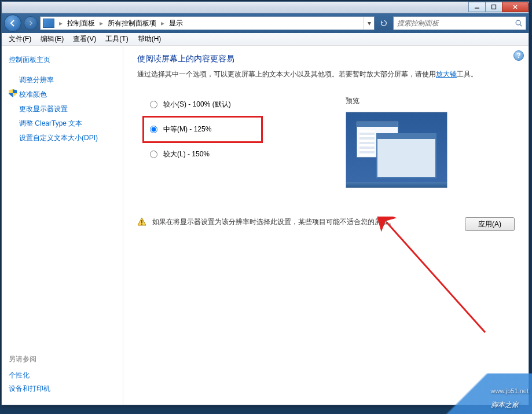  What do you see at coordinates (63, 109) in the screenshot?
I see `sidebar-link-display-settings: 更改显示器设置` at bounding box center [63, 109].